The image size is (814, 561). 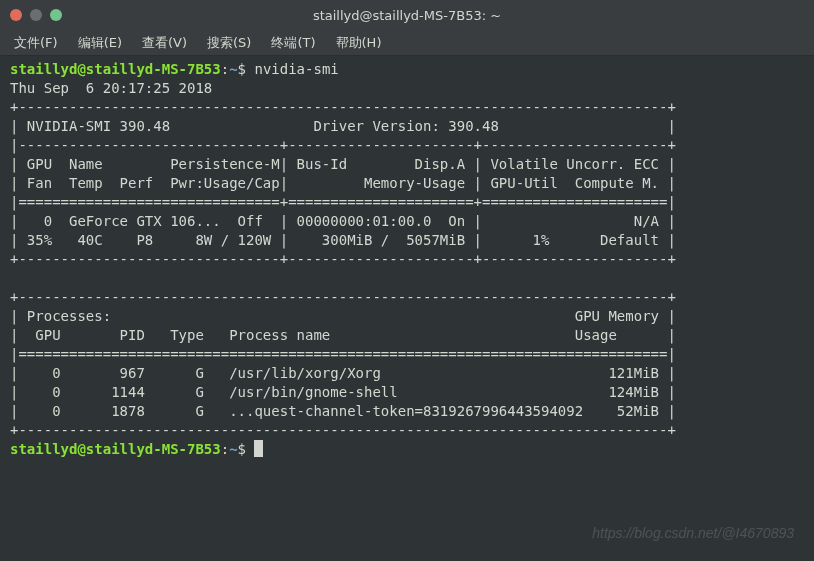 What do you see at coordinates (343, 354) in the screenshot?
I see `output-line: |=======================================…` at bounding box center [343, 354].